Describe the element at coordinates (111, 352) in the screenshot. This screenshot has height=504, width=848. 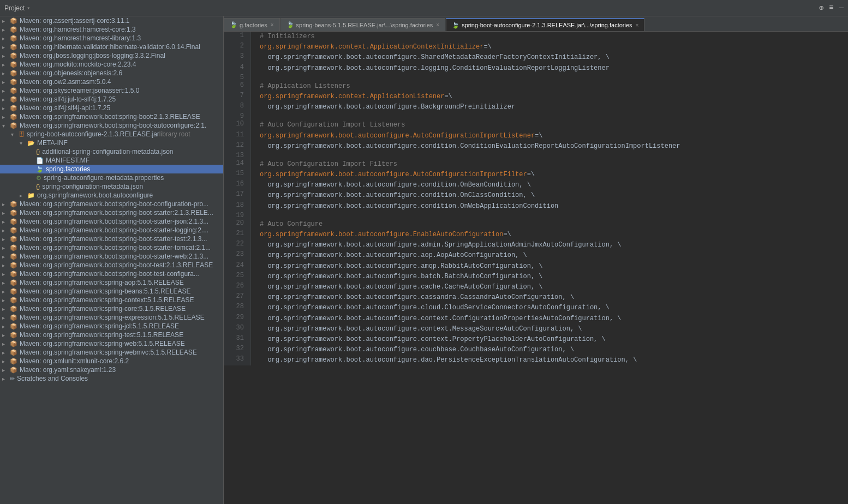
I see `sidebar-item: ▸📦Maven: org.springframework:spring-webm…` at that location.